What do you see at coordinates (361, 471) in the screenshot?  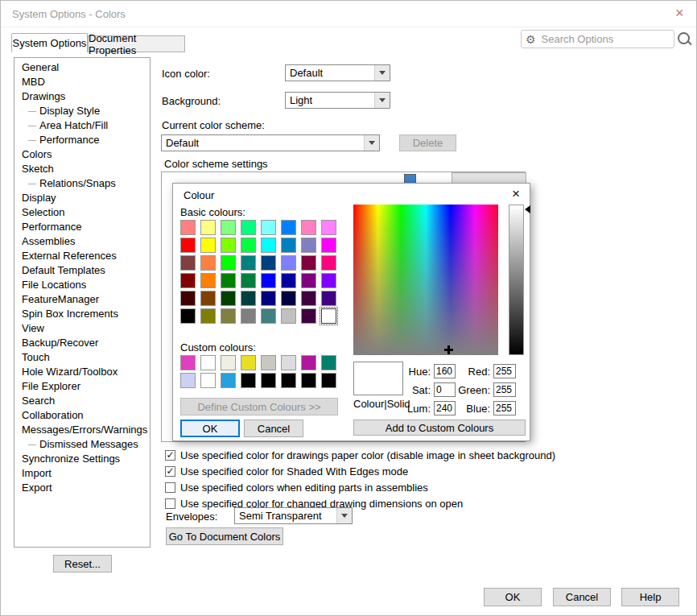 I see `checkbox-row: ✓Use specified color for Shaded With Edg…` at bounding box center [361, 471].